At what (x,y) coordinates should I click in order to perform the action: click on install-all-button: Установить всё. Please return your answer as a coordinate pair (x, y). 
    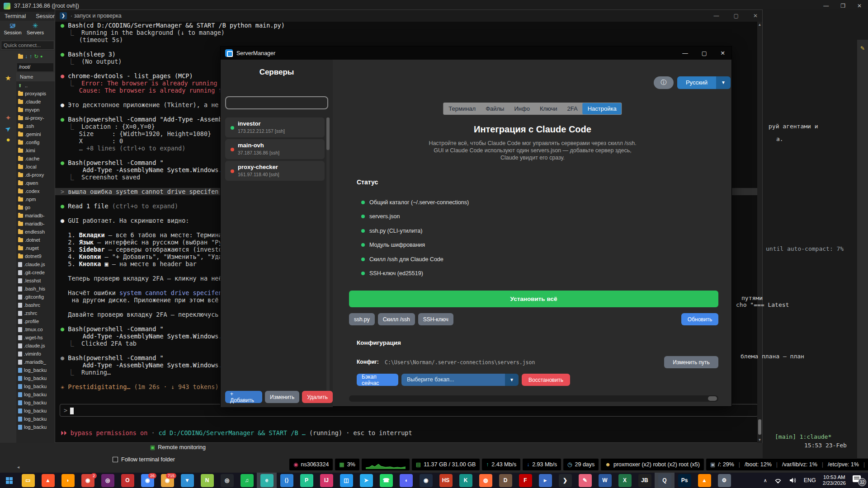
    Looking at the image, I should click on (533, 299).